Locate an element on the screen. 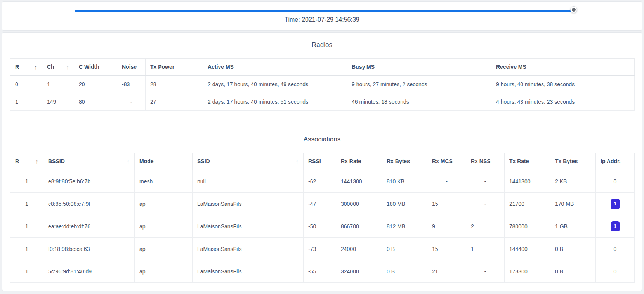 The width and height of the screenshot is (644, 294). associations-header-row: R↑BSSID↑ModeSSID↑RSSIRx RateRx BytesRx M… is located at coordinates (323, 162).